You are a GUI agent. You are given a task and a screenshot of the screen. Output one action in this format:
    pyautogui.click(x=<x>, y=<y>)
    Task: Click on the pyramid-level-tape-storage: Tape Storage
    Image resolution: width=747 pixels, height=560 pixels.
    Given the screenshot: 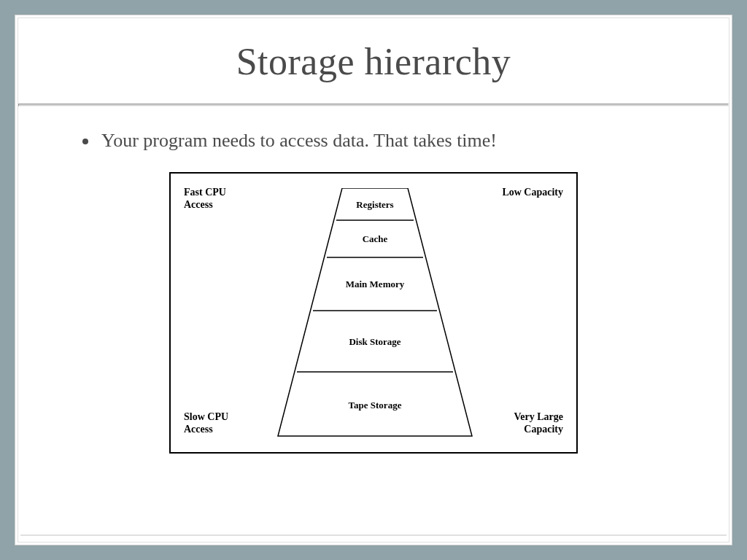 What is the action you would take?
    pyautogui.click(x=375, y=405)
    